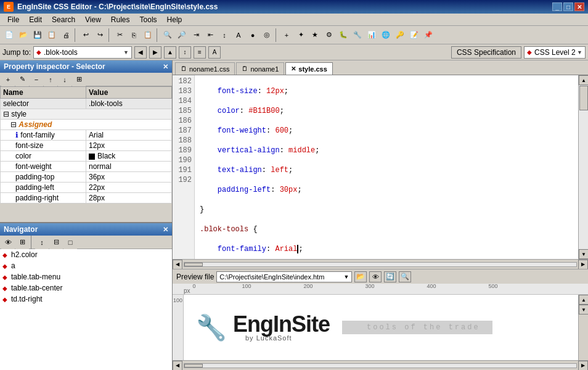 This screenshot has width=588, height=370. I want to click on tb-btn13: 📊, so click(372, 35).